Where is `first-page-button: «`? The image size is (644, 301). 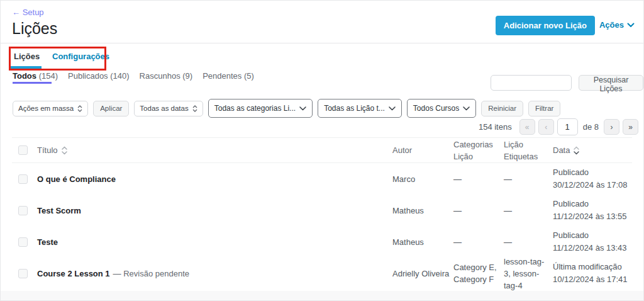 first-page-button: « is located at coordinates (527, 127).